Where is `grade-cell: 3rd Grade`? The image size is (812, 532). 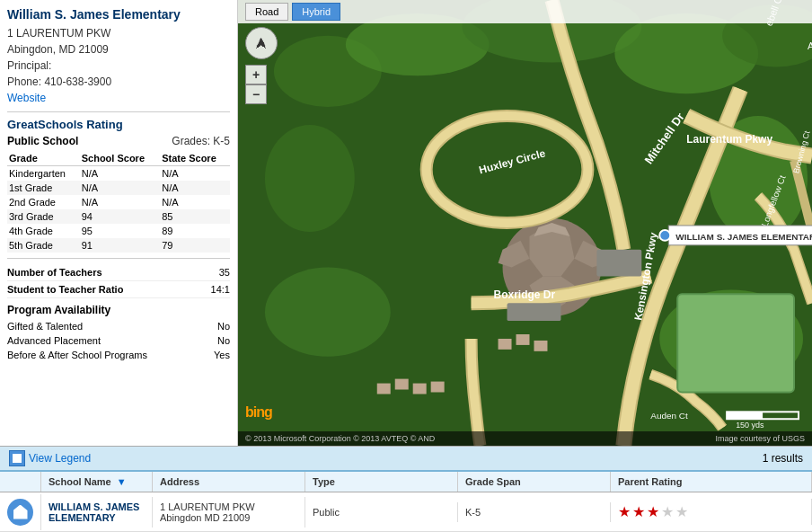
grade-cell: 3rd Grade is located at coordinates (43, 217).